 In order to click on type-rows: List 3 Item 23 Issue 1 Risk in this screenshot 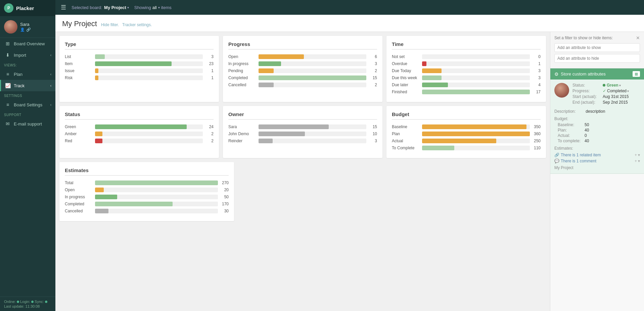, I will do `click(139, 67)`.